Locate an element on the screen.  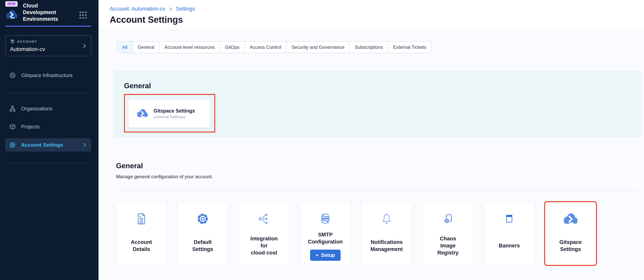
card-label: Chaos Image Registry is located at coordinates (448, 246).